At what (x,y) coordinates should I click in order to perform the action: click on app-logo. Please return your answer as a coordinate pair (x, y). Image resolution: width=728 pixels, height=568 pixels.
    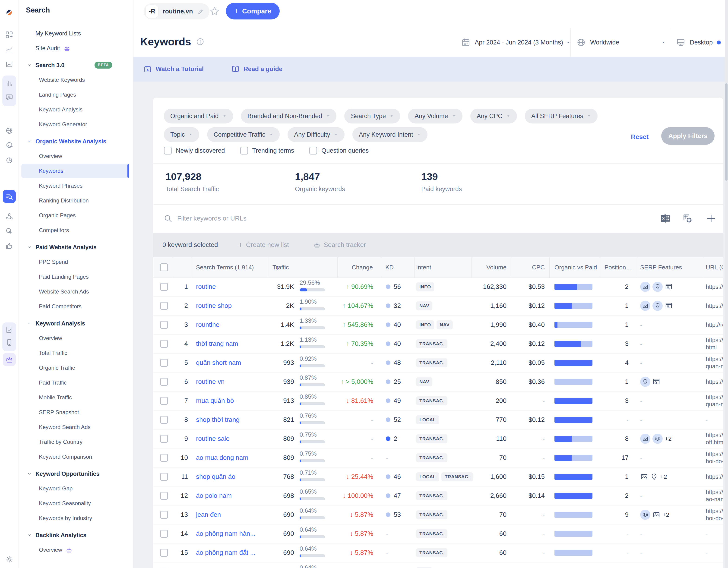
    Looking at the image, I should click on (9, 13).